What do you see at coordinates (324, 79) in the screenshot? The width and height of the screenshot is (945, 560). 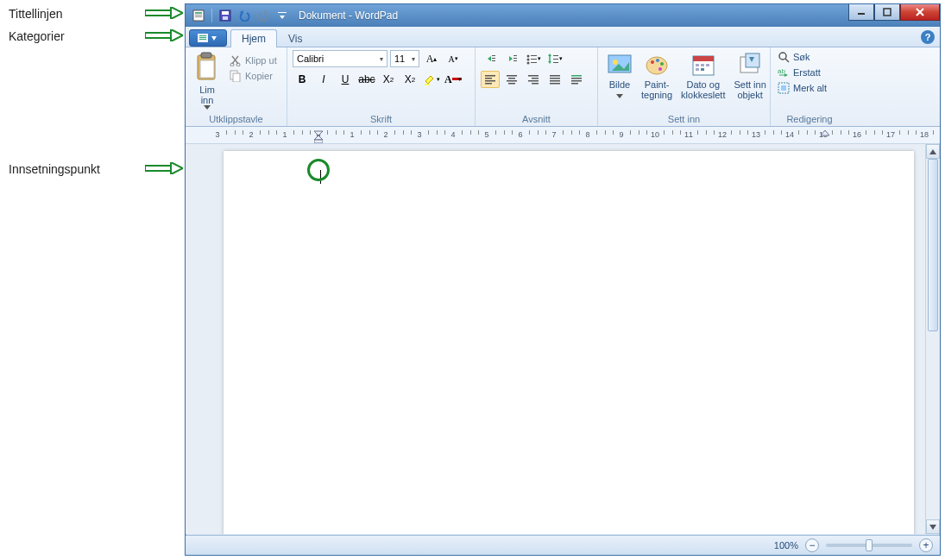 I see `italic-button: I` at bounding box center [324, 79].